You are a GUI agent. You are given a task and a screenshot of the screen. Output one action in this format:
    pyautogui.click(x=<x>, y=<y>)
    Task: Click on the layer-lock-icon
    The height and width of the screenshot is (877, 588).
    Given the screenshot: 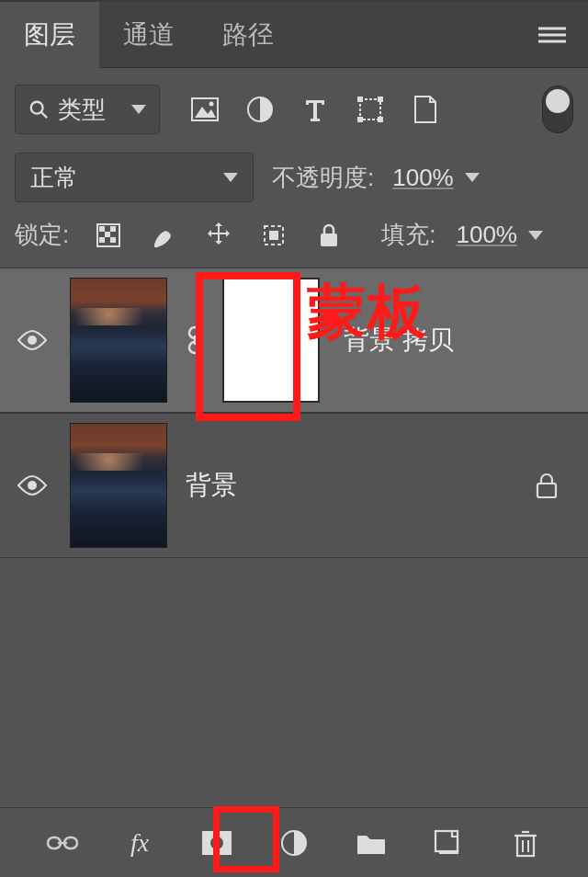 What is the action you would take?
    pyautogui.click(x=547, y=485)
    